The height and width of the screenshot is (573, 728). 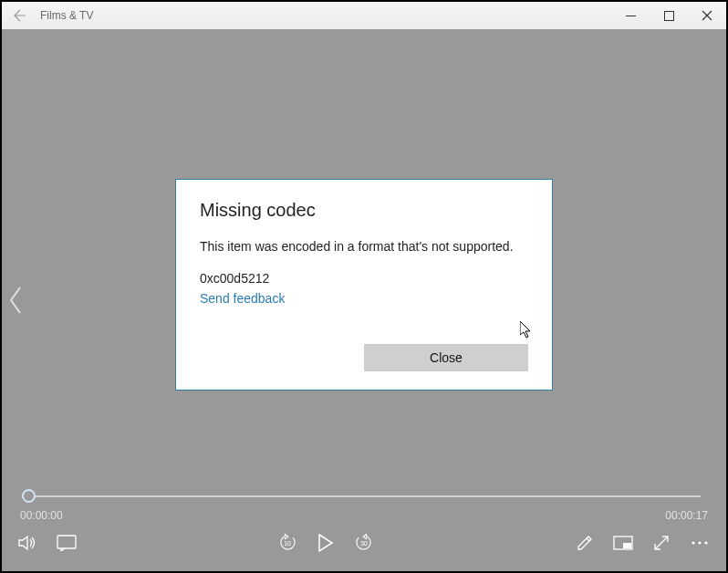 I want to click on dialog-message: This item was encoded in a format that's…, so click(x=364, y=246).